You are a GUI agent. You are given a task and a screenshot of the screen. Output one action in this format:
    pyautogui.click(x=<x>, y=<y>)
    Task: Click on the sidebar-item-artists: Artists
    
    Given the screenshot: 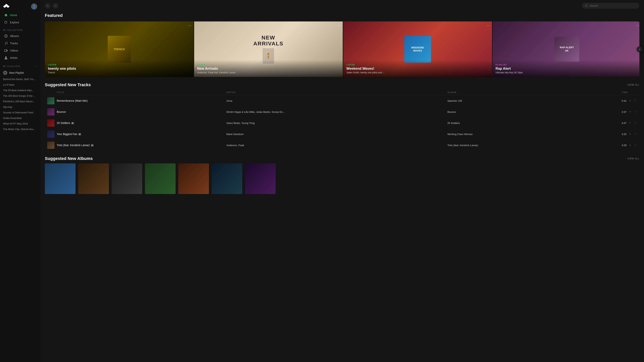 What is the action you would take?
    pyautogui.click(x=20, y=58)
    